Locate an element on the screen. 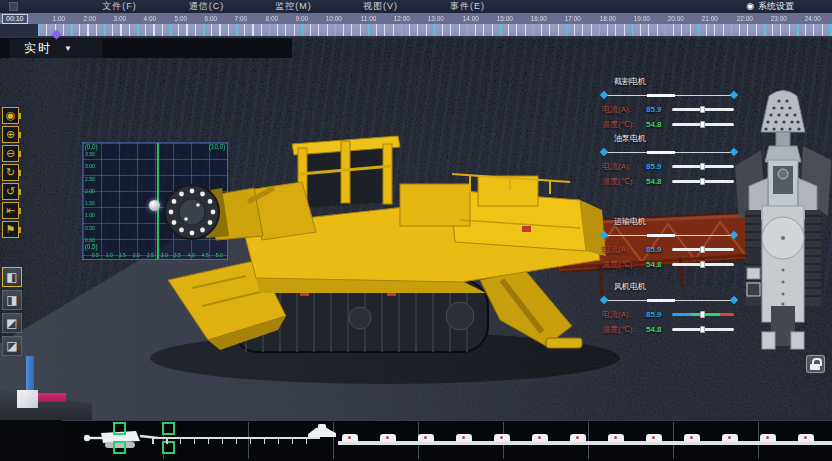  realtime-mode-dropdown: 实时 ▼ is located at coordinates (56, 48).